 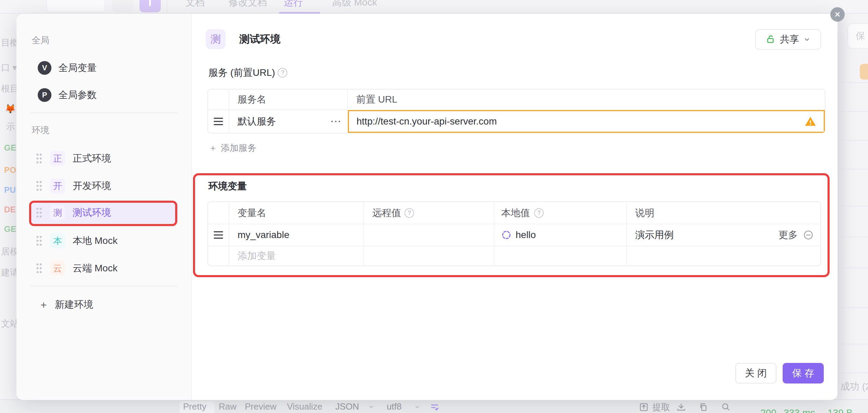 I want to click on empty-local-cell, so click(x=561, y=256).